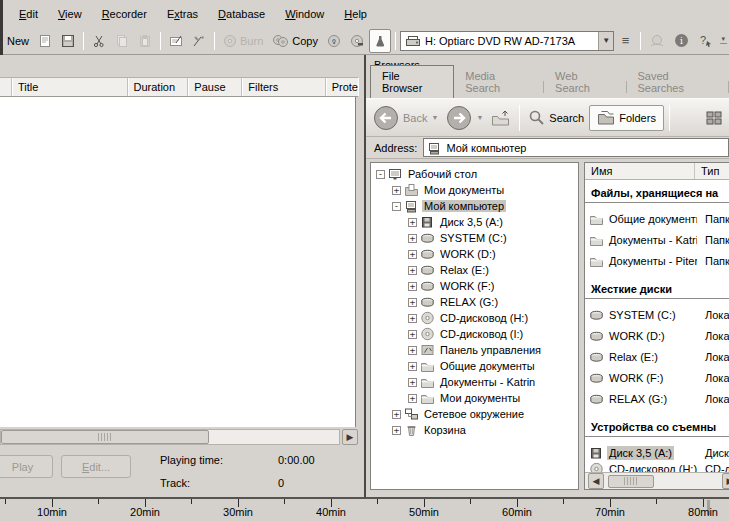 The height and width of the screenshot is (521, 729). What do you see at coordinates (556, 118) in the screenshot?
I see `search-button: Search` at bounding box center [556, 118].